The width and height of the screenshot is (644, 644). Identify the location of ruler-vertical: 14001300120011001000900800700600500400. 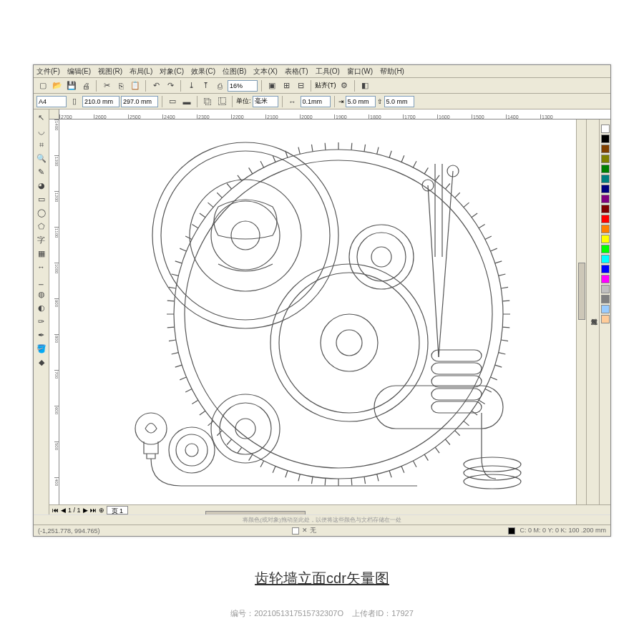
(54, 312).